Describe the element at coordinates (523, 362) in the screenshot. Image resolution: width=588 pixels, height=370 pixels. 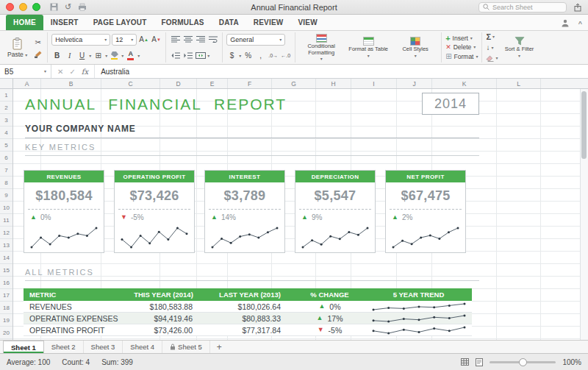
I see `zoom-slider` at that location.